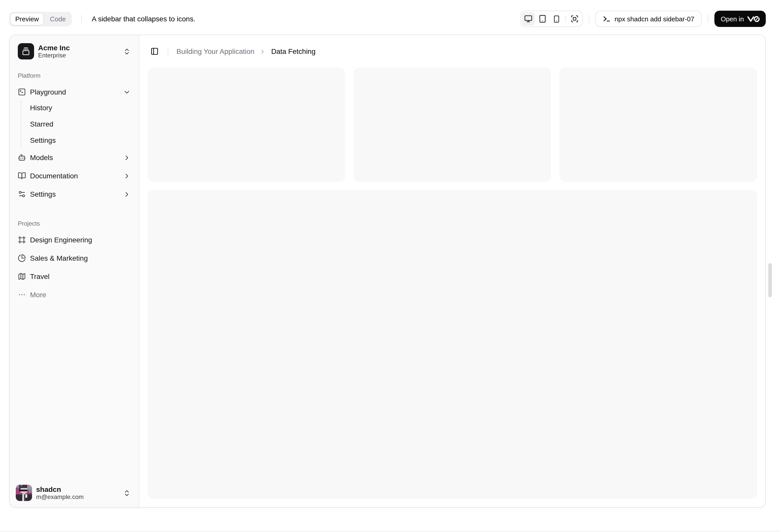  Describe the element at coordinates (74, 51) in the screenshot. I see `team-switcher-button: Acme Inc Enterprise` at that location.